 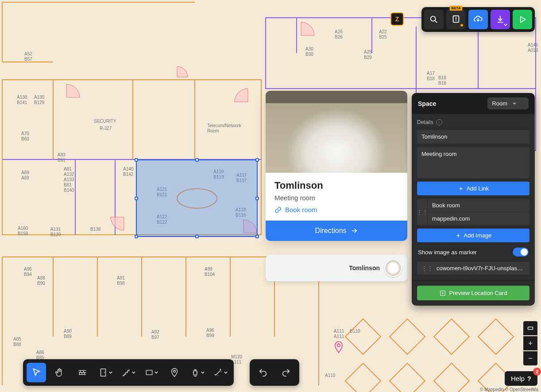 I want to click on location-title: Tomlinson, so click(x=336, y=186).